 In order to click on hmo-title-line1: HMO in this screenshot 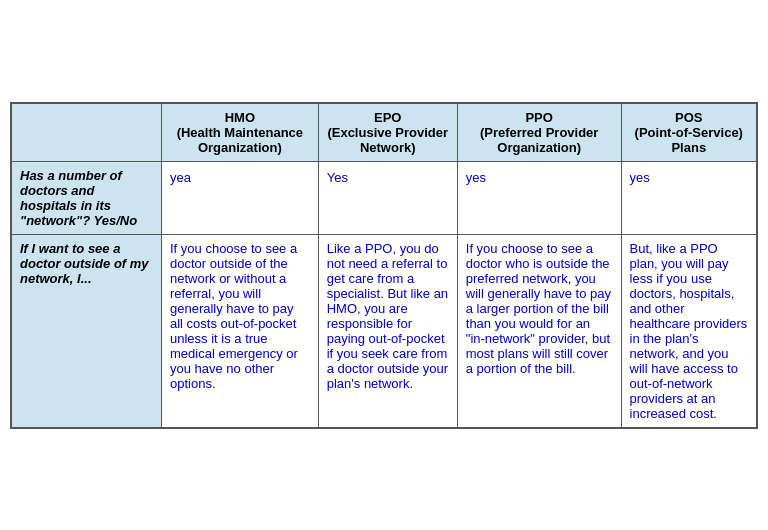, I will do `click(240, 118)`.